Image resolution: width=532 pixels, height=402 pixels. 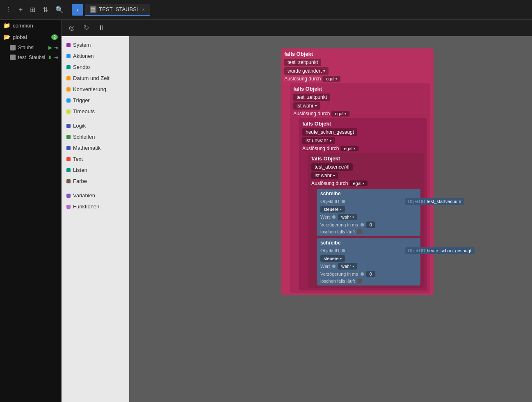 What do you see at coordinates (89, 89) in the screenshot?
I see `category-konvertierung-label: Konvertierung` at bounding box center [89, 89].